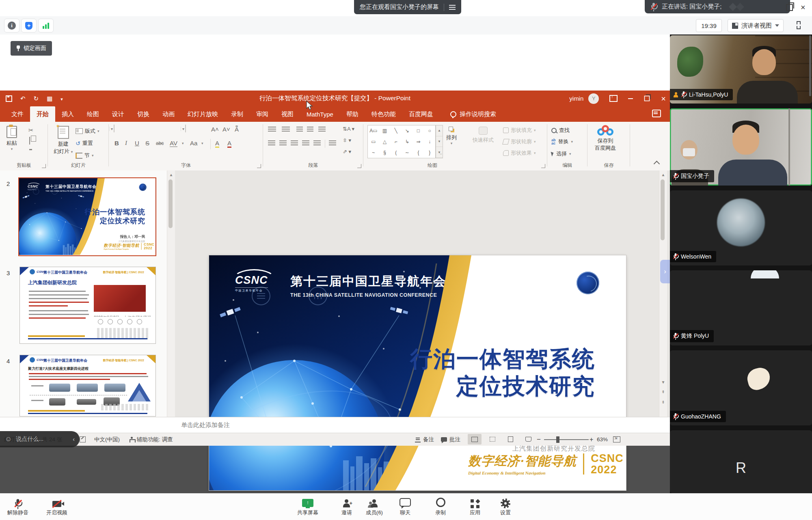 This screenshot has width=812, height=520. Describe the element at coordinates (107, 439) in the screenshot. I see `language-status: 中文(中国)` at that location.